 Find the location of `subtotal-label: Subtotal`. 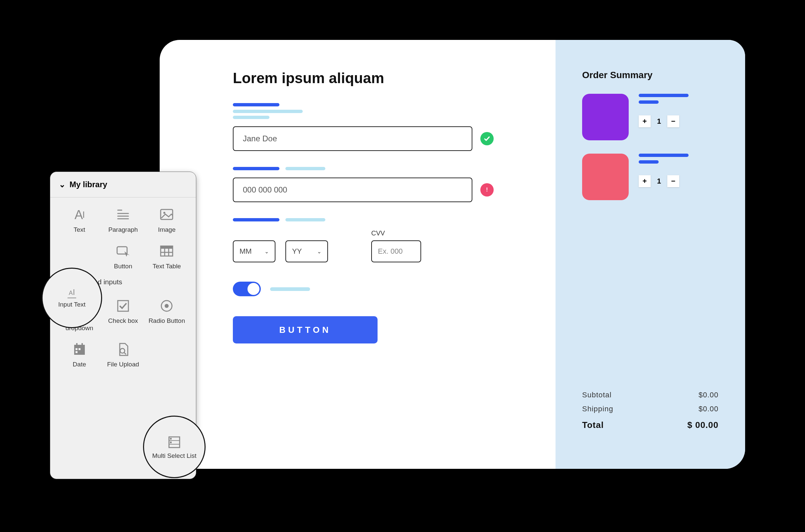

subtotal-label: Subtotal is located at coordinates (597, 395).